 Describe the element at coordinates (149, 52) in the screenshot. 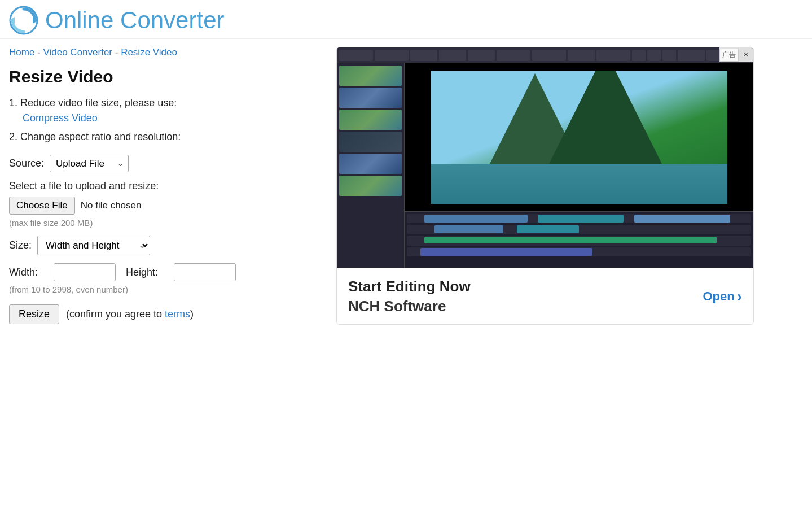

I see `breadcrumb-current: Resize Video` at that location.